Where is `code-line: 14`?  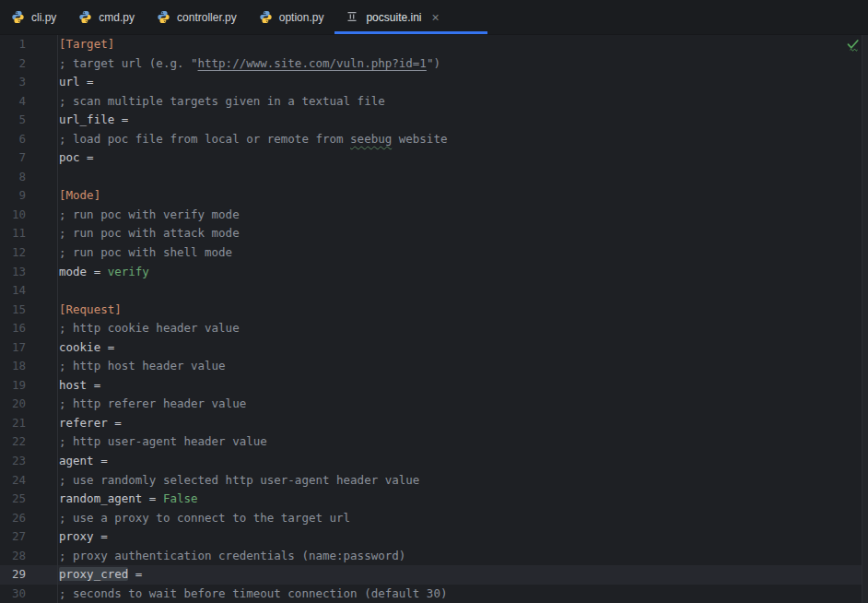
code-line: 14 is located at coordinates (434, 291).